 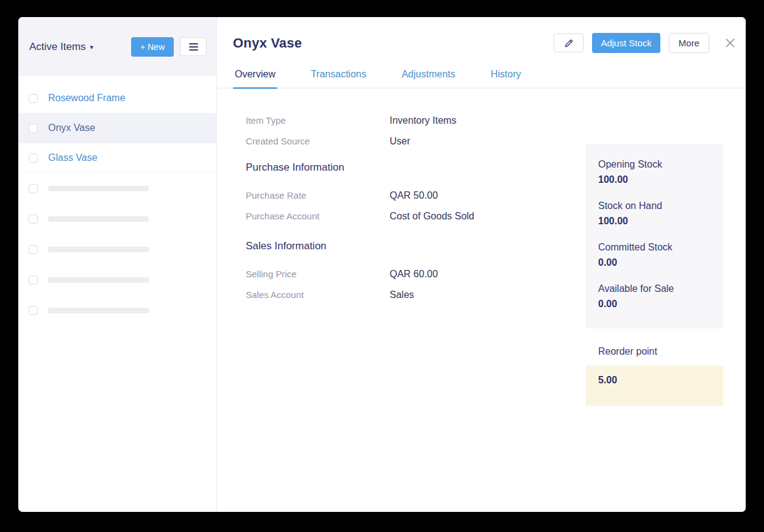 I want to click on sidebar-header: Active Items ▾ + New, so click(x=117, y=46).